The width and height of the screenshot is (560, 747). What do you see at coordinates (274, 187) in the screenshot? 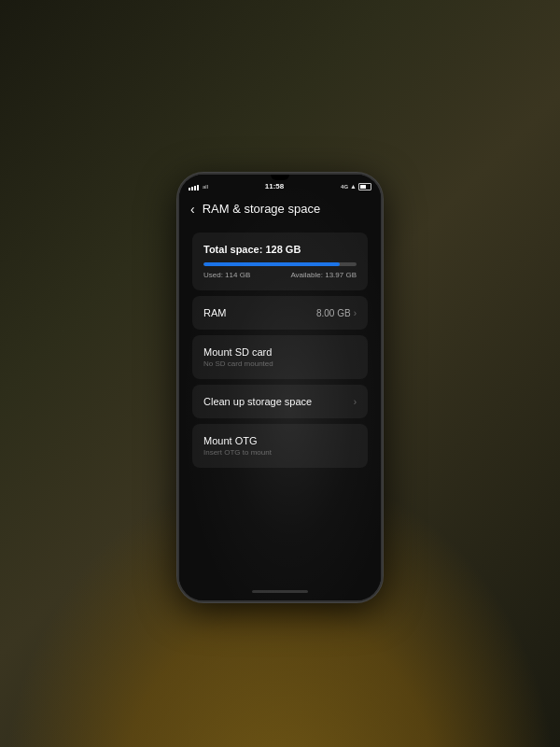
I see `status-time: 11:58` at bounding box center [274, 187].